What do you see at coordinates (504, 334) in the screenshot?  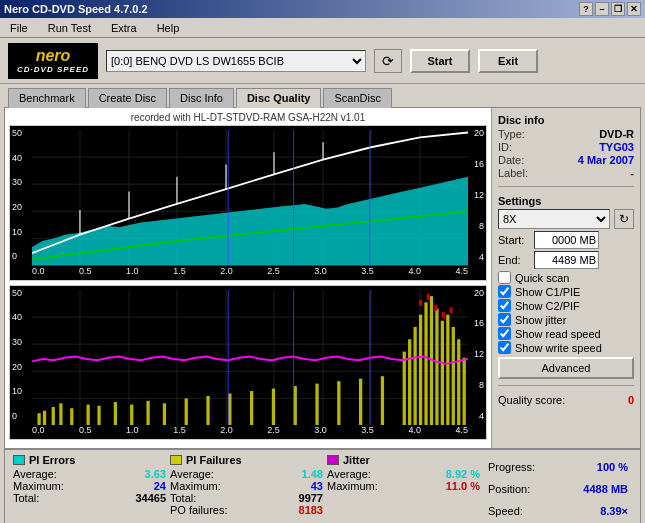 I see `show-read-checkbox` at bounding box center [504, 334].